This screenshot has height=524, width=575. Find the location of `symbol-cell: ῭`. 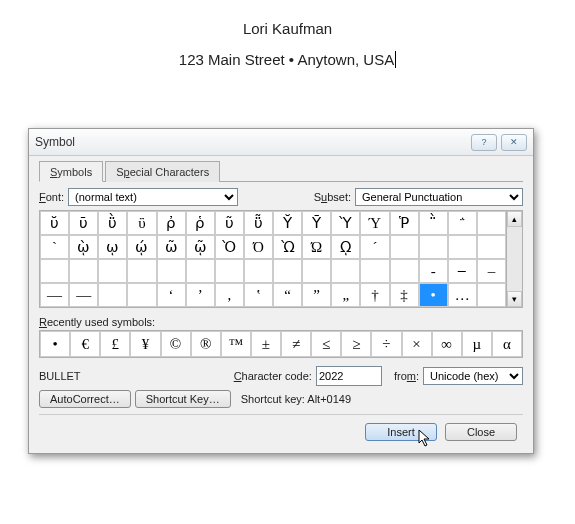

symbol-cell: ῭ is located at coordinates (434, 223).